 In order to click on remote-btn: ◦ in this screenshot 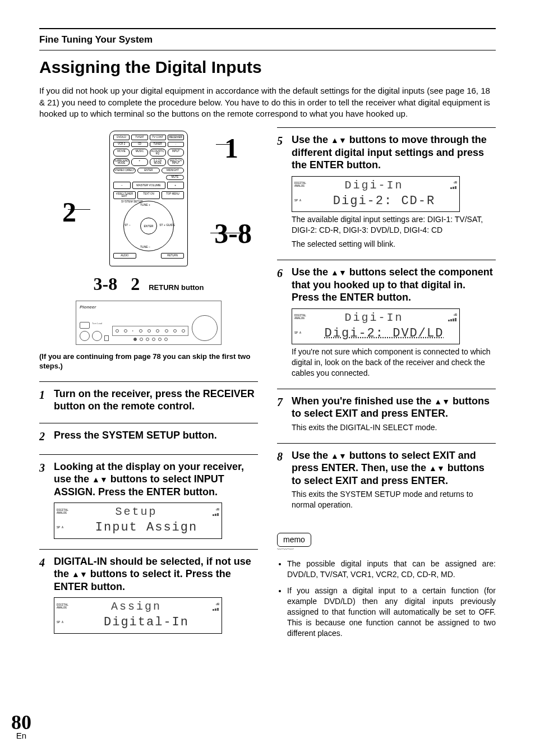, I will do `click(176, 145)`.